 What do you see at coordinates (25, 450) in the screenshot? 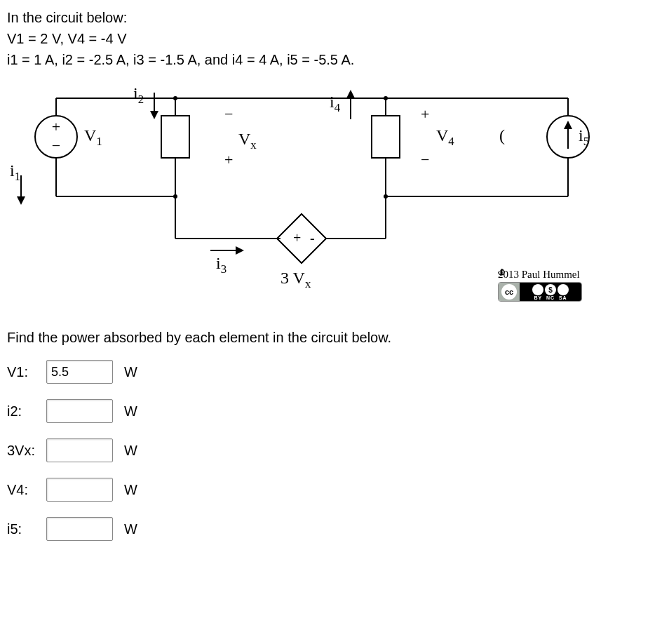
I see `answer-label-3vx: 3Vx:` at bounding box center [25, 450].